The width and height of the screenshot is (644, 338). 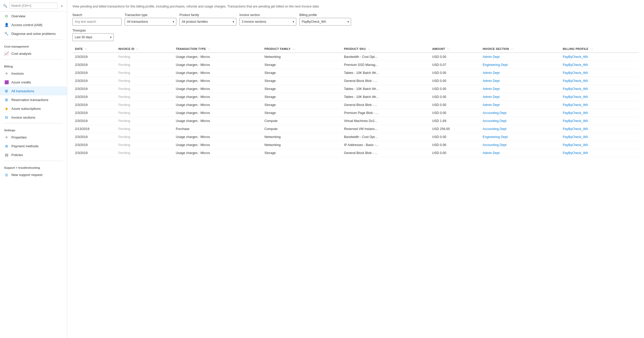 What do you see at coordinates (356, 7) in the screenshot?
I see `page-description: View pending and billed transactions for…` at bounding box center [356, 7].